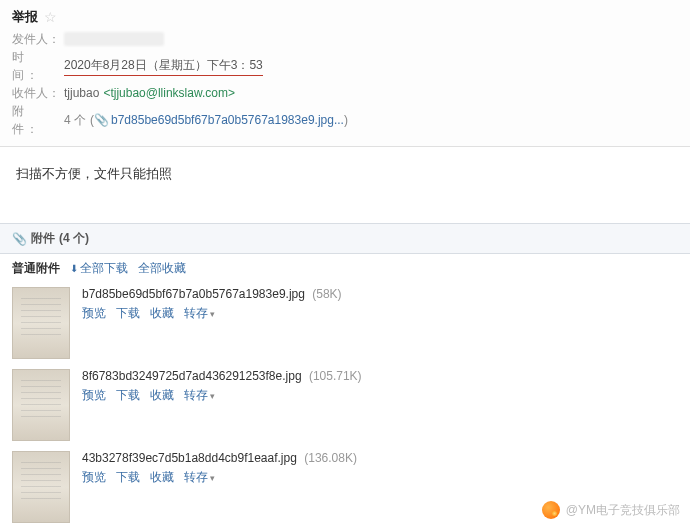 This screenshot has width=690, height=527. I want to click on time-label: 时 间：, so click(36, 66).